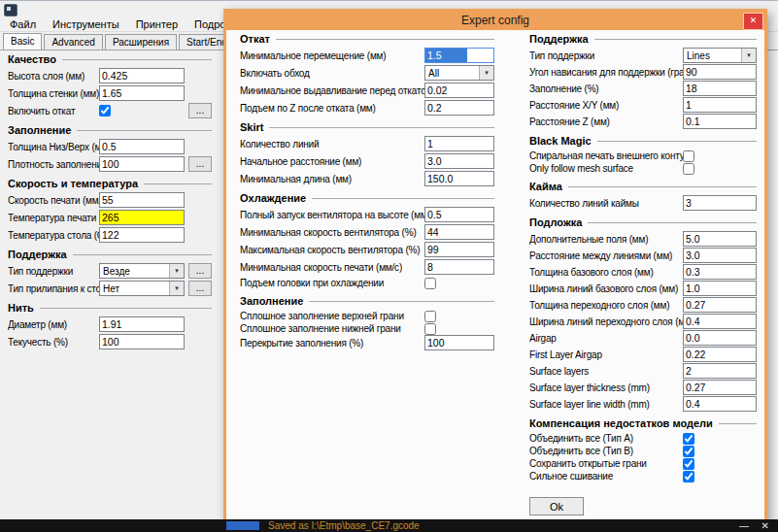 This screenshot has height=532, width=778. What do you see at coordinates (142, 76) in the screenshot?
I see `высота-слоя-мм-input` at bounding box center [142, 76].